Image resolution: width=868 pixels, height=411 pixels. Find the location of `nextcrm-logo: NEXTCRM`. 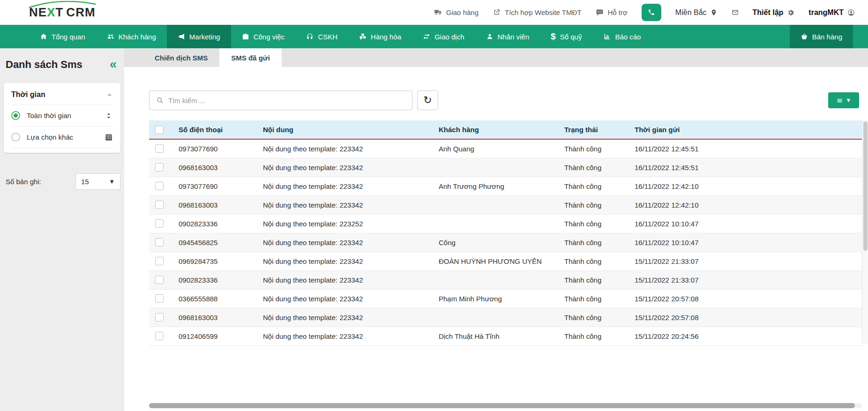

nextcrm-logo: NEXTCRM is located at coordinates (62, 12).